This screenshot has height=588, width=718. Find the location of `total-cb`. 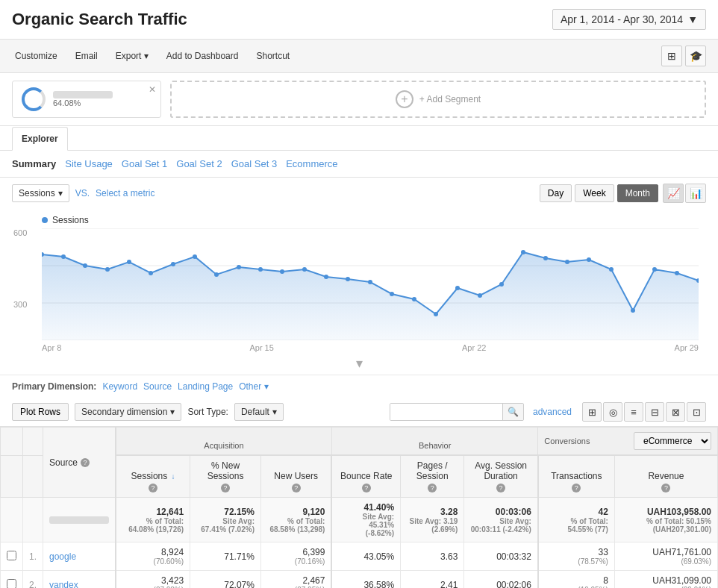

total-cb is located at coordinates (12, 520).